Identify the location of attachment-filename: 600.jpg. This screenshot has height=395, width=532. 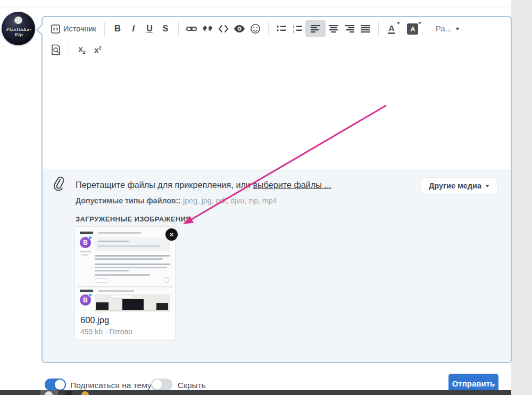
(95, 320).